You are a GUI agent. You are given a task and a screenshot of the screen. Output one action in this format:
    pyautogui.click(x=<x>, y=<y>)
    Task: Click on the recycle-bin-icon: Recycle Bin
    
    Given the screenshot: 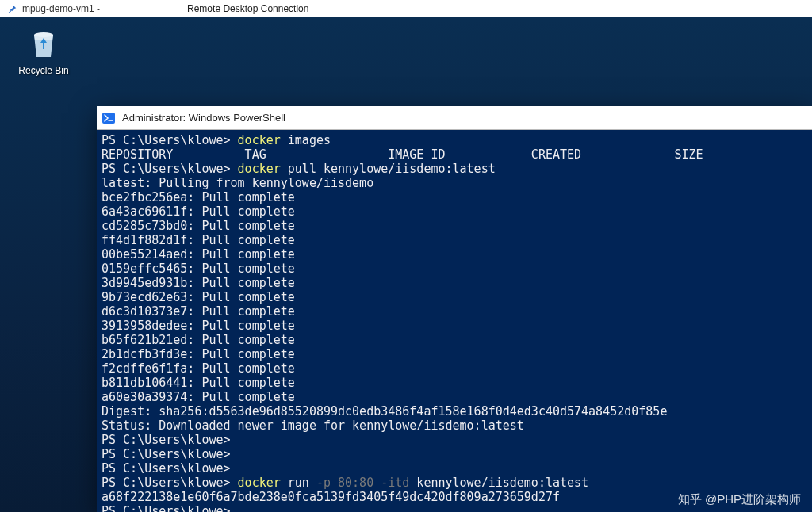 What is the action you would take?
    pyautogui.click(x=44, y=50)
    